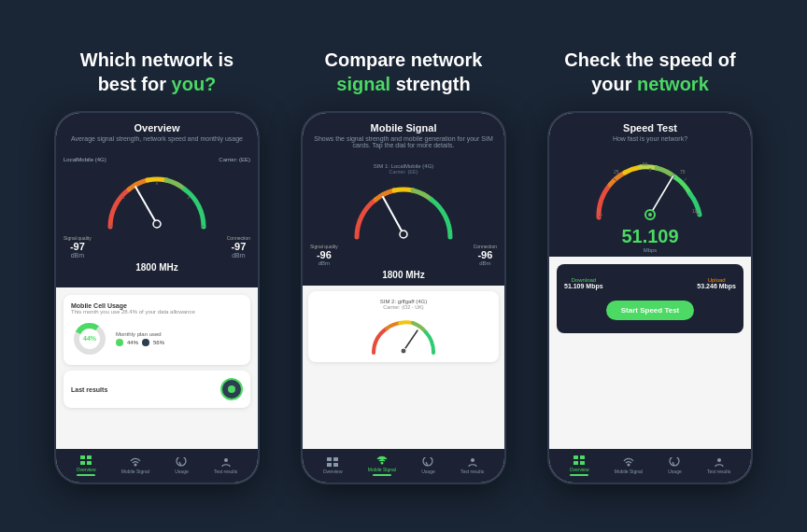 The image size is (807, 532). Describe the element at coordinates (629, 466) in the screenshot. I see `nav3-signal: Mobile Signal` at that location.